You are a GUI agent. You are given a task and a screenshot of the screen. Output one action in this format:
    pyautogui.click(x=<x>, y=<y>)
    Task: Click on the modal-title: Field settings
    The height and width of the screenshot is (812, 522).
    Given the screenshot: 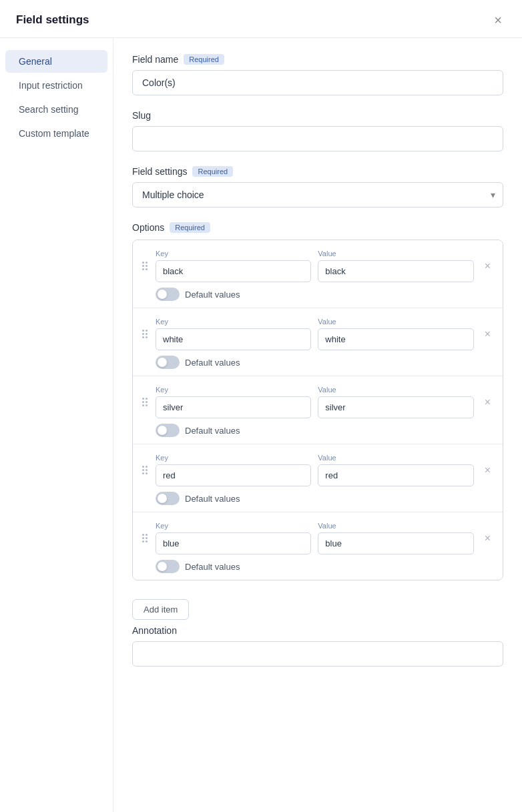 What is the action you would take?
    pyautogui.click(x=53, y=20)
    